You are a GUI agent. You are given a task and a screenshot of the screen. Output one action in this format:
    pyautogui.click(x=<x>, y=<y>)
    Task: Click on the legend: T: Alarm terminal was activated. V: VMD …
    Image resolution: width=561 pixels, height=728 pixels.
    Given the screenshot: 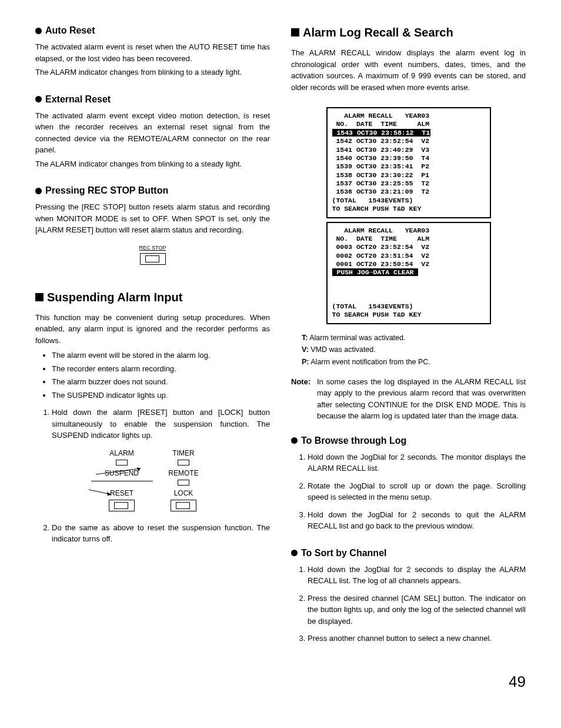 What is the action you would take?
    pyautogui.click(x=414, y=350)
    